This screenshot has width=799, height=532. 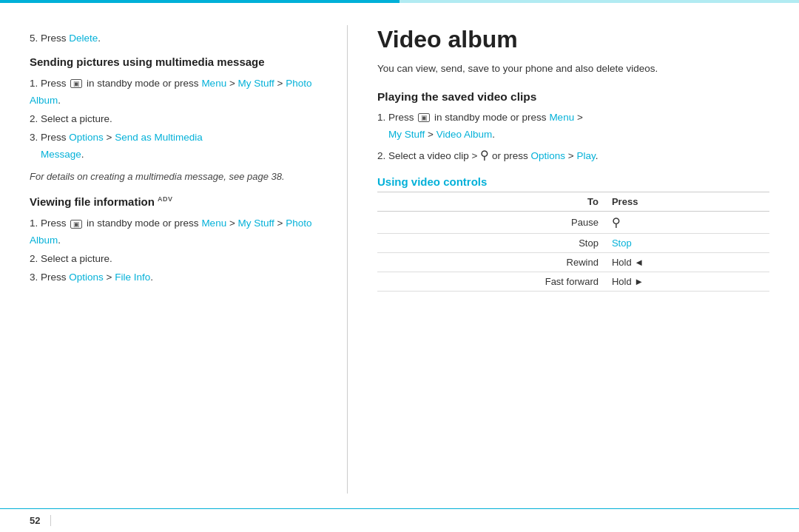 What do you see at coordinates (562, 117) in the screenshot?
I see `menu-link-3: Menu` at bounding box center [562, 117].